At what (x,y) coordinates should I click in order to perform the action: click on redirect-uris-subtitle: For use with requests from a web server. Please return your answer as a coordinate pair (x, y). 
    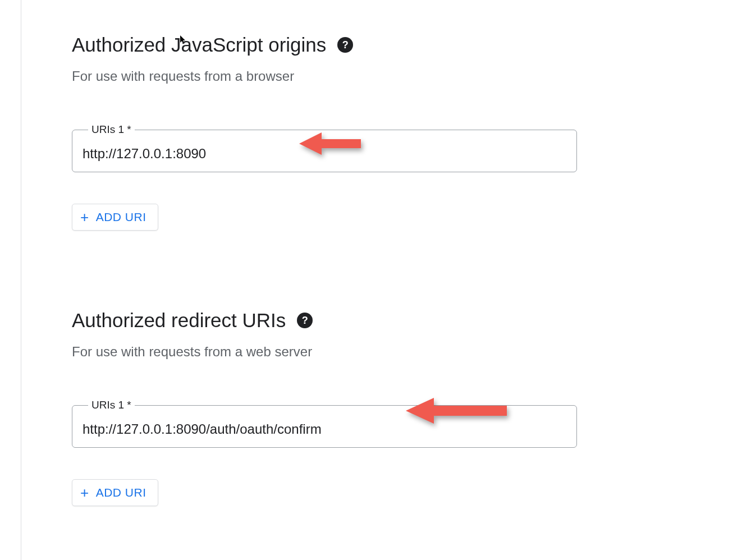
    Looking at the image, I should click on (324, 352).